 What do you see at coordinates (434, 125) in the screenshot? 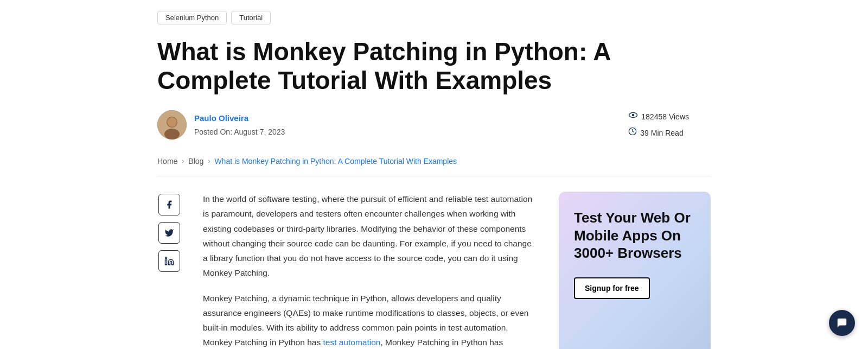
I see `author-meta-row: Paulo Oliveira Posted On: August 7, 2023…` at bounding box center [434, 125].